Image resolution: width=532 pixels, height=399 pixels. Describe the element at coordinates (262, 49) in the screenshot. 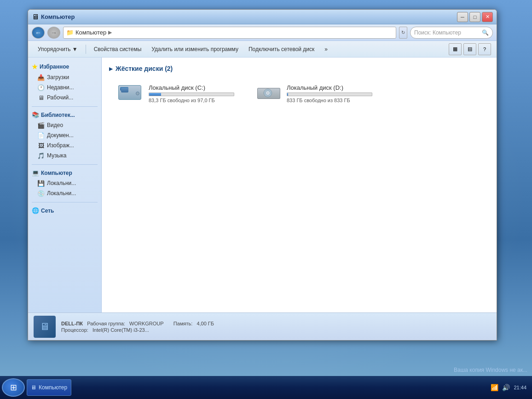

I see `toolbar: Упорядочить ▼ Свойства системы Удалить и…` at that location.